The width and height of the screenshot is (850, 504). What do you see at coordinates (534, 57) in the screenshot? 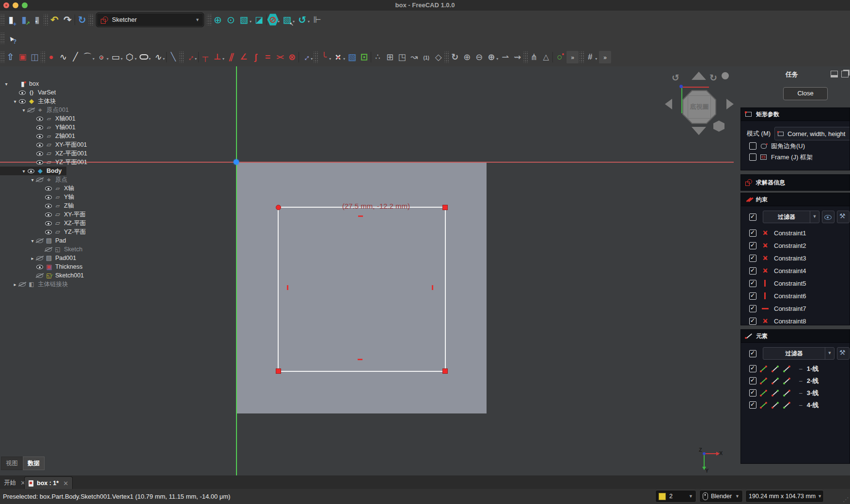
I see `split-edge-button: ▾` at bounding box center [534, 57].